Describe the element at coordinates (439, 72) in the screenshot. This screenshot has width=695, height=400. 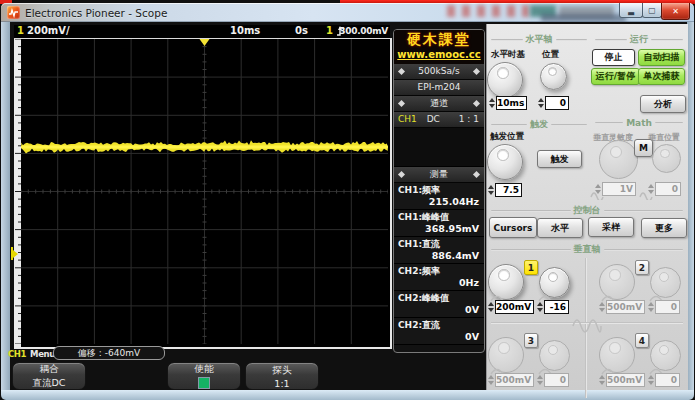
I see `sample-rate-row: 500kSa/s` at that location.